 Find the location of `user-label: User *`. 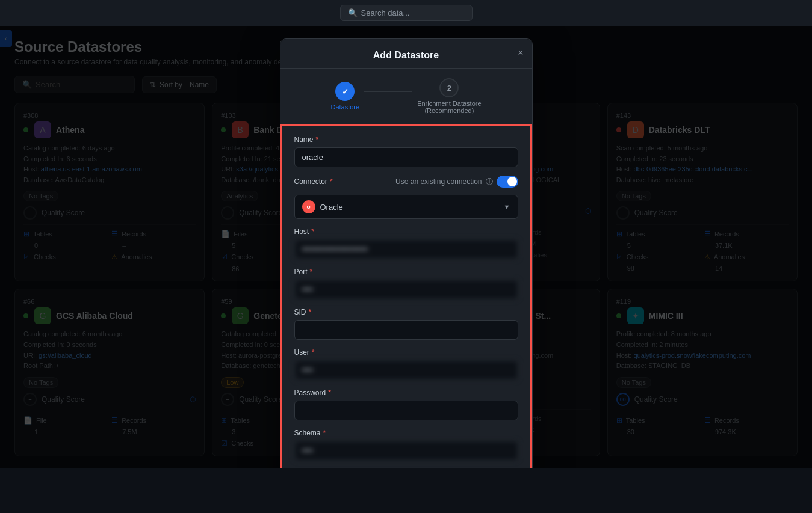

user-label: User * is located at coordinates (406, 352).